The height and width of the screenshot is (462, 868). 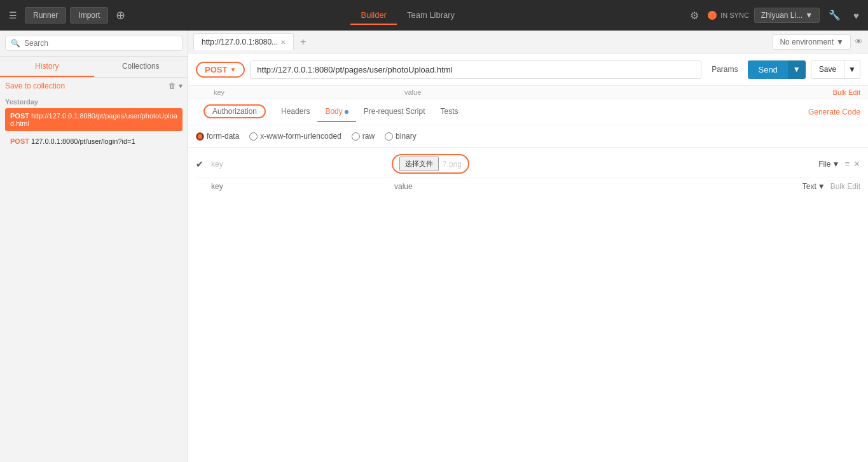 What do you see at coordinates (200, 136) in the screenshot?
I see `radio-form-data-input` at bounding box center [200, 136].